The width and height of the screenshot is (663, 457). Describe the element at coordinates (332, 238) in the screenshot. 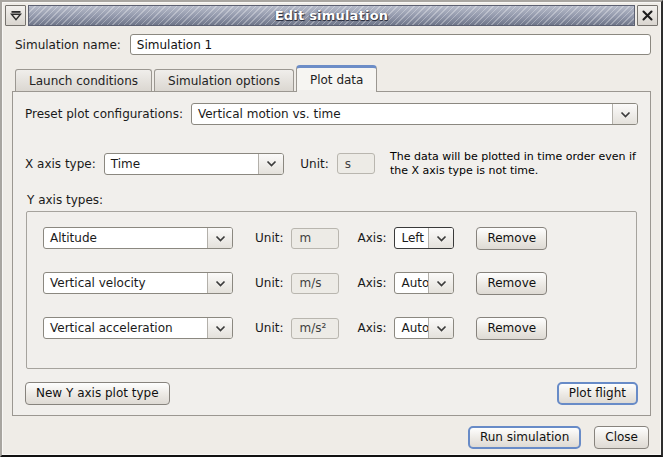

I see `y-axis-row: Altitude Unit: m Axis: Left Remov` at that location.